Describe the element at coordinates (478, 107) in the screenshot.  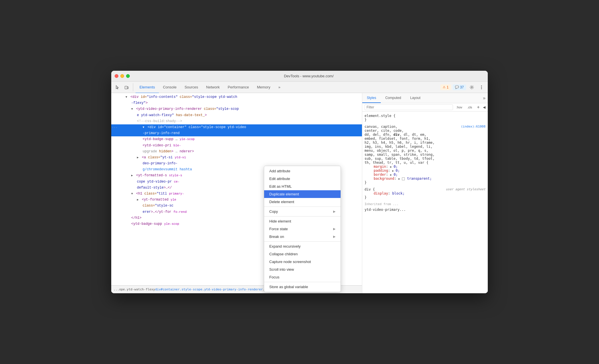
I see `add-style-rule-button: +` at that location.